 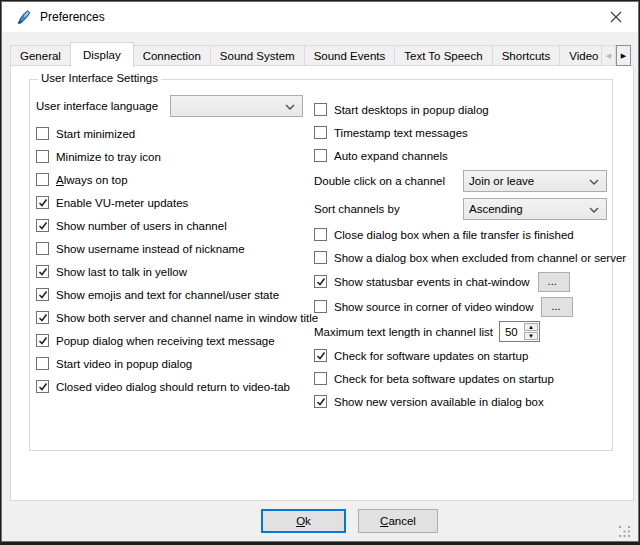 I want to click on tab-display: Display, so click(x=102, y=54).